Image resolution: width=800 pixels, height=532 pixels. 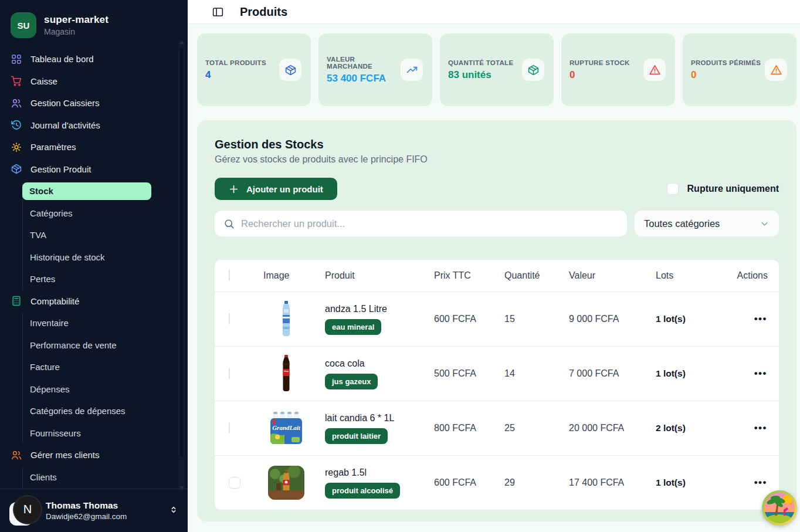 I want to click on comptabilite-subgroup: Inventaire Performance de vente Facture …, so click(x=105, y=378).